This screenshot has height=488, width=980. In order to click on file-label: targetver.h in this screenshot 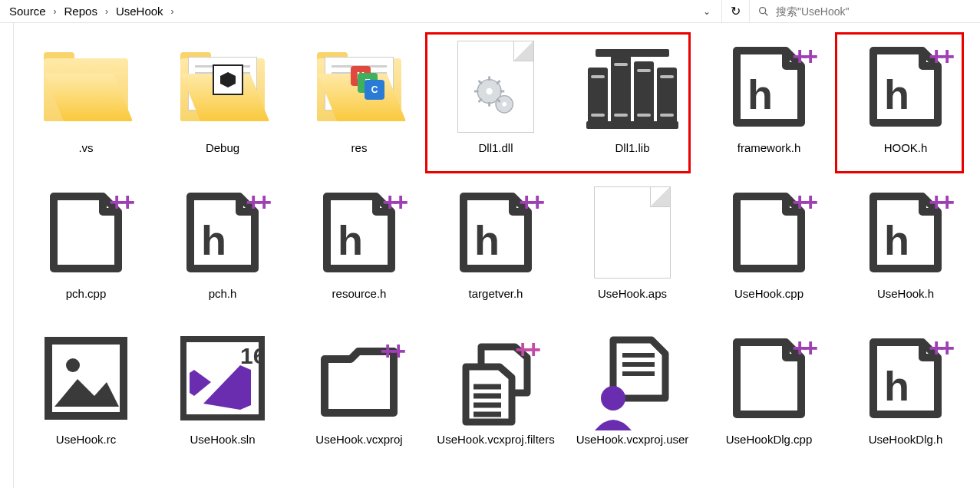, I will do `click(496, 295)`.